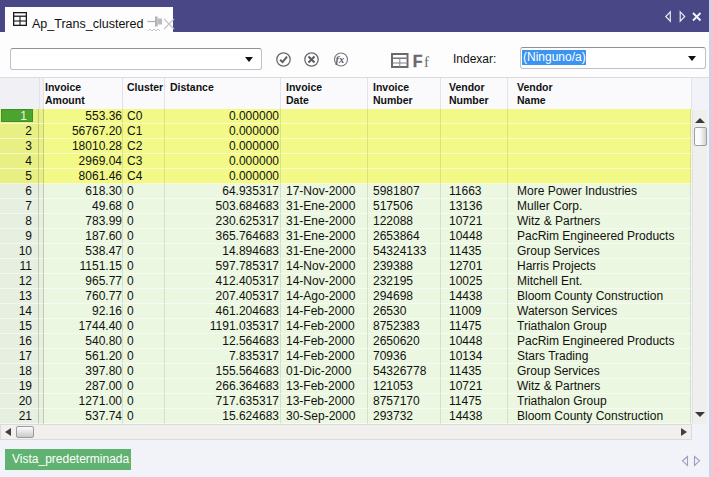  I want to click on svg-text: F, so click(418, 60).